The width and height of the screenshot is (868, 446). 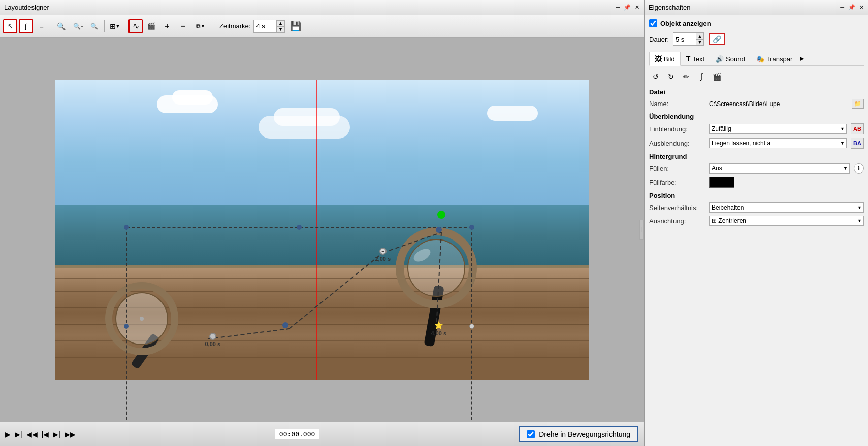 What do you see at coordinates (665, 59) in the screenshot?
I see `tab-bild: 🖼 Bild` at bounding box center [665, 59].